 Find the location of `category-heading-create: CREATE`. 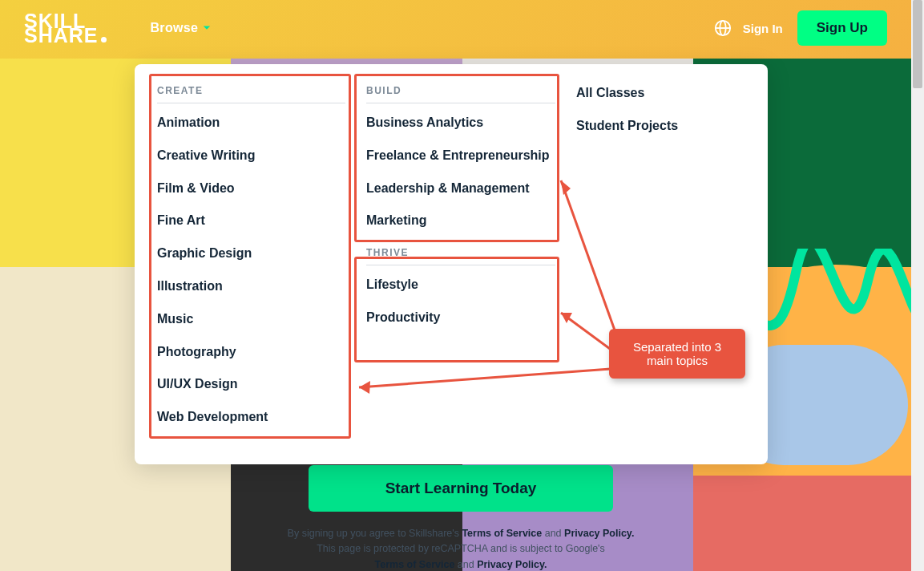

category-heading-create: CREATE is located at coordinates (252, 95).